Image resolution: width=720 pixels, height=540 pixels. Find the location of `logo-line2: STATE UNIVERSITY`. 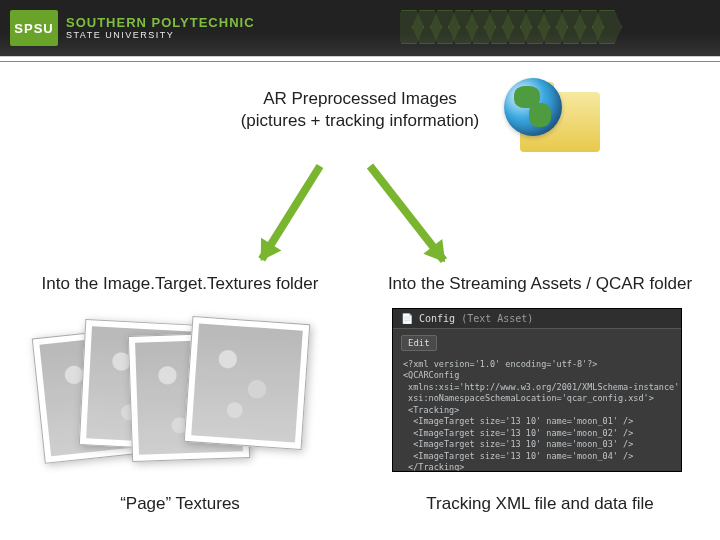

logo-line2: STATE UNIVERSITY is located at coordinates (160, 36).